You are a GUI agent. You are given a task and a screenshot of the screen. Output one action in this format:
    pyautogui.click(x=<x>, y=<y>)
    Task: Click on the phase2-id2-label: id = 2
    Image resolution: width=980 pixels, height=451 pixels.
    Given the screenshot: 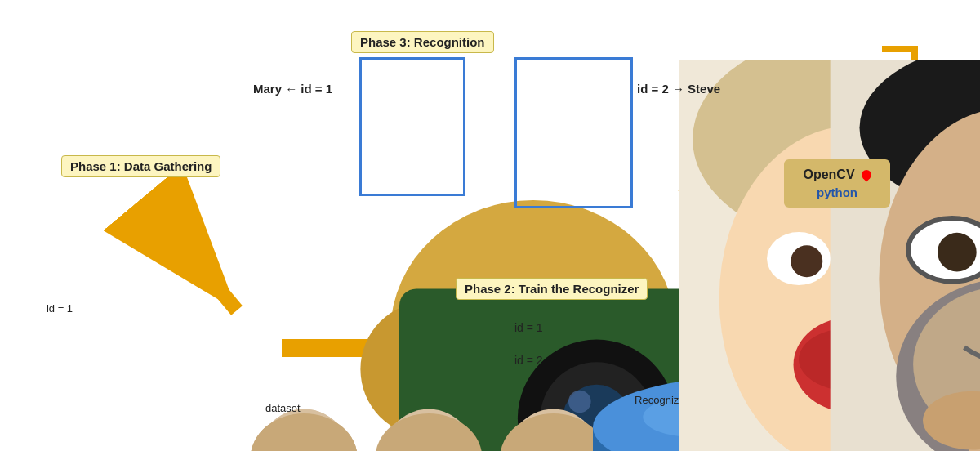 What is the action you would take?
    pyautogui.click(x=529, y=360)
    